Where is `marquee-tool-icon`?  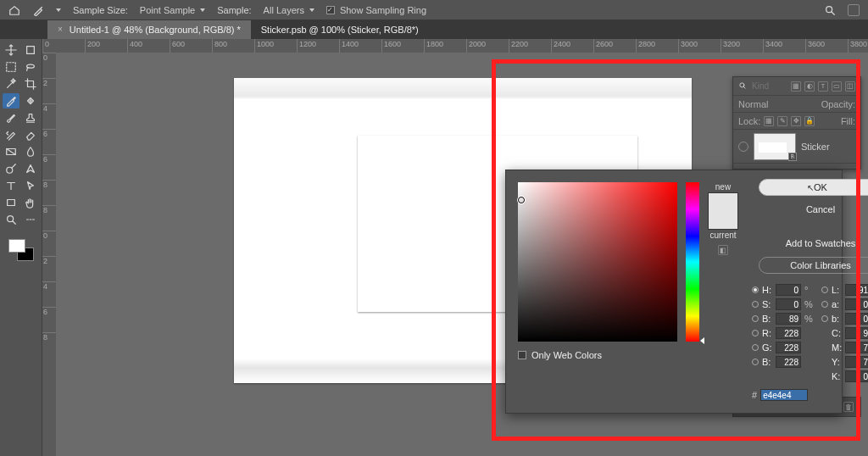
marquee-tool-icon is located at coordinates (11, 67).